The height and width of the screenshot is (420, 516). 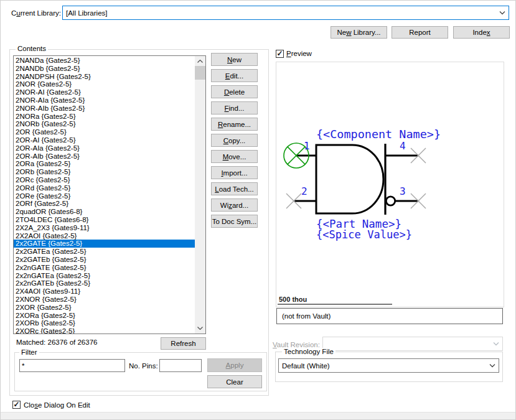 I want to click on pin-number-1: 1, so click(x=307, y=146).